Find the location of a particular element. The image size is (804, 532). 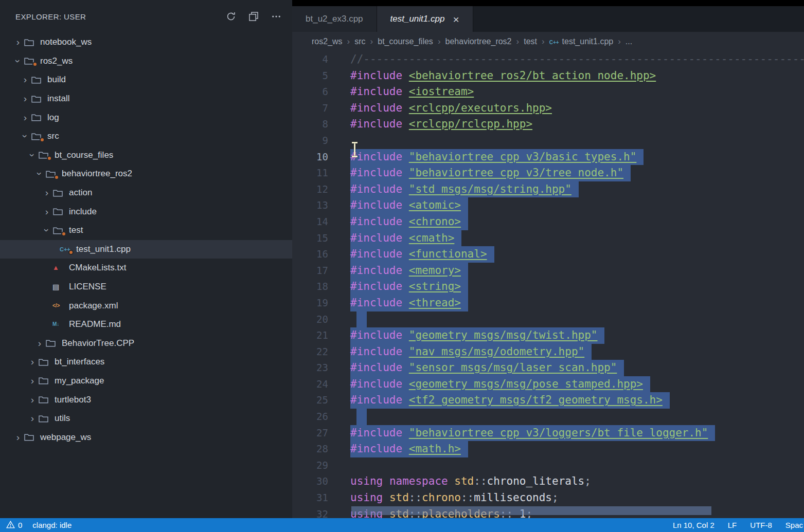

tree-folder-bt_course_files: ›bt_course_files is located at coordinates (146, 155).